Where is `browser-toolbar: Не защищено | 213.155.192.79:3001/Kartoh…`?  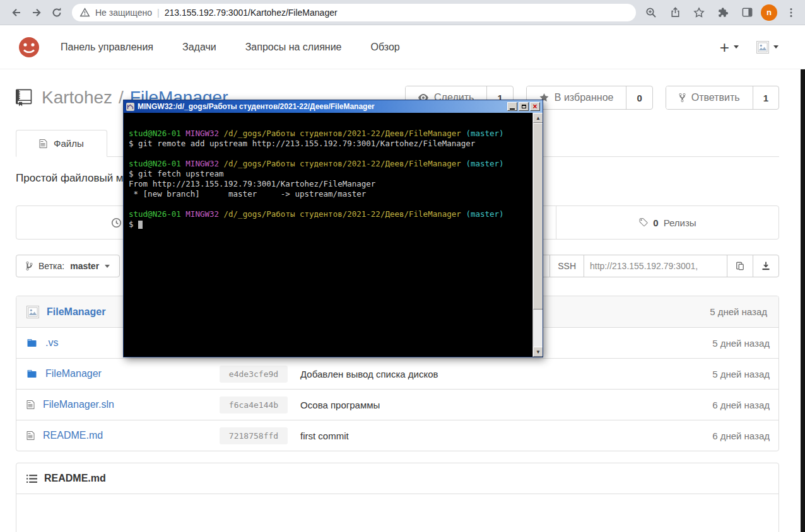 browser-toolbar: Не защищено | 213.155.192.79:3001/Kartoh… is located at coordinates (402, 13).